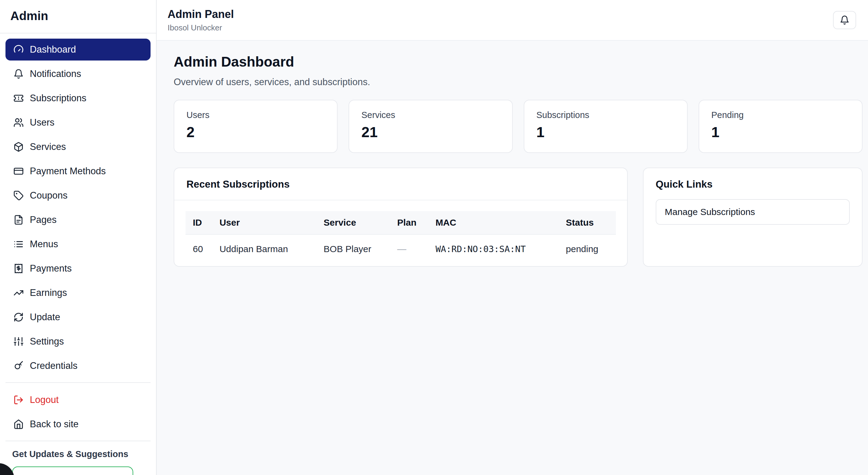  Describe the element at coordinates (19, 98) in the screenshot. I see `ticket-icon` at that location.